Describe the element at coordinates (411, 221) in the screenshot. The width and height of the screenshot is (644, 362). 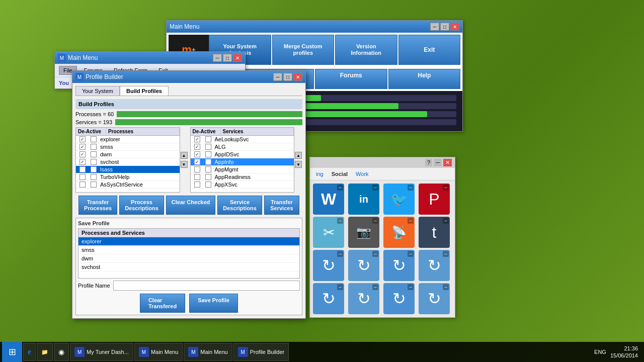
I see `tile-rss-close: ─` at that location.